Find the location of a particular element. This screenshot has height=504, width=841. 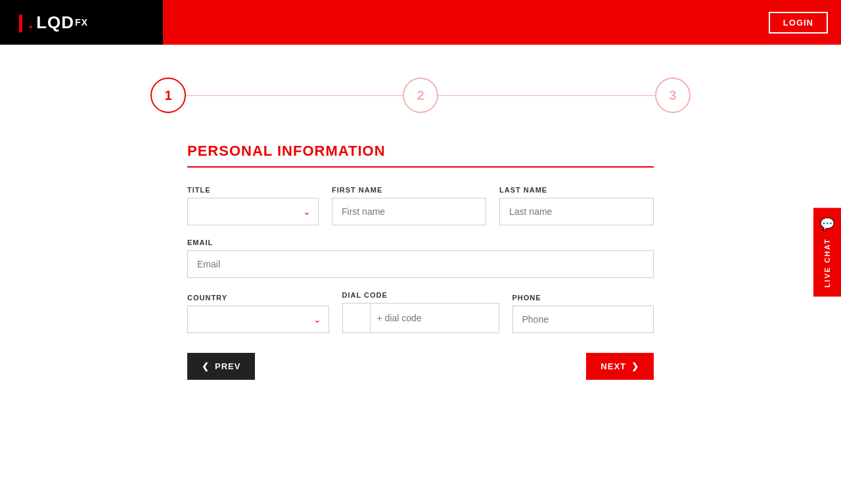

flag-box is located at coordinates (356, 318).